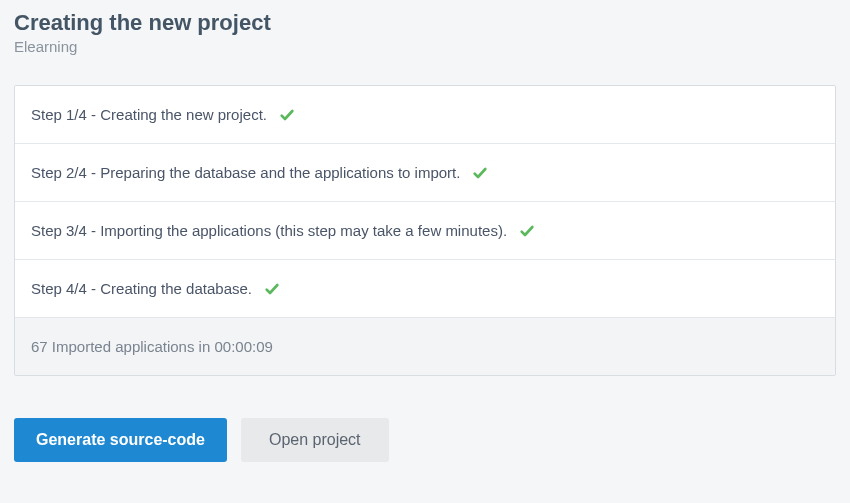  I want to click on step-row: Step 4/4 - Creating the database., so click(425, 289).